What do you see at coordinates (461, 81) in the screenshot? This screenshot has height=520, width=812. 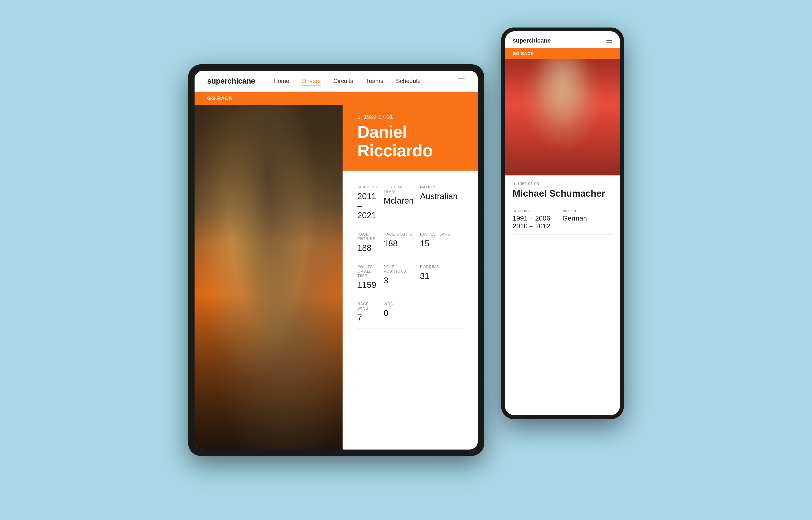 I see `hamburger-menu-icon` at bounding box center [461, 81].